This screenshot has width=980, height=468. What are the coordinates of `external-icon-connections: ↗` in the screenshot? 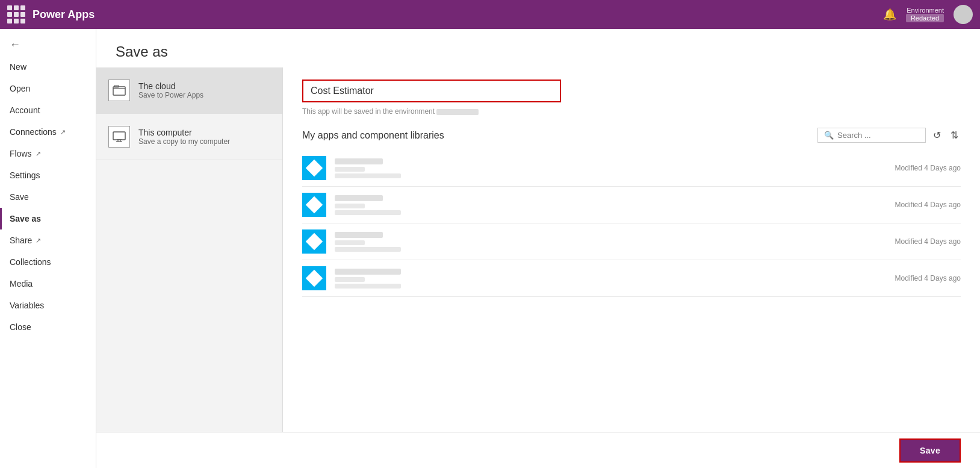 It's located at (63, 133).